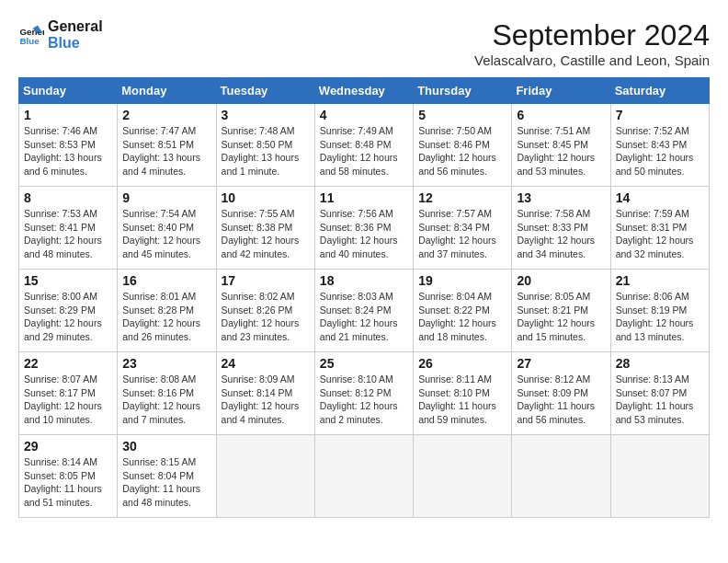 This screenshot has height=563, width=728. Describe the element at coordinates (660, 145) in the screenshot. I see `calendar-day: 7Sunrise: 7:52 AMSunset: 8:43 PMDaylight…` at that location.